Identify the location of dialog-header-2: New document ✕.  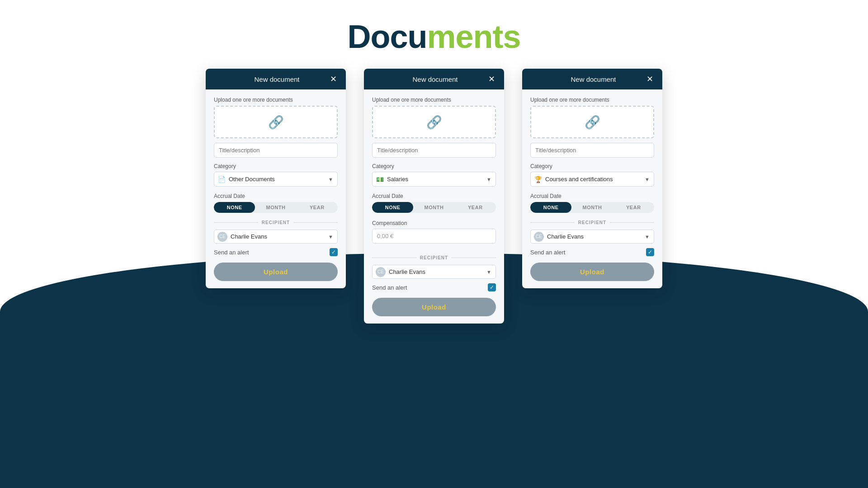
(434, 79).